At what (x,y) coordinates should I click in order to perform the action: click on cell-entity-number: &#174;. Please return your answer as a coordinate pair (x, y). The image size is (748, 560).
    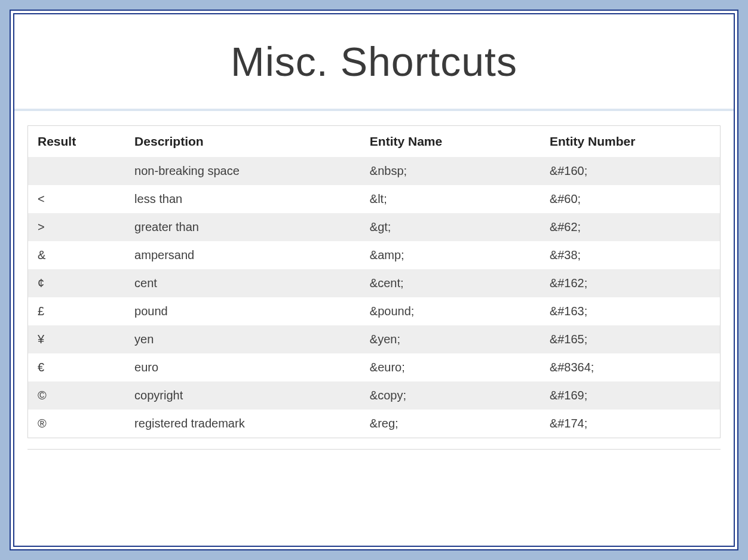
    Looking at the image, I should click on (630, 424).